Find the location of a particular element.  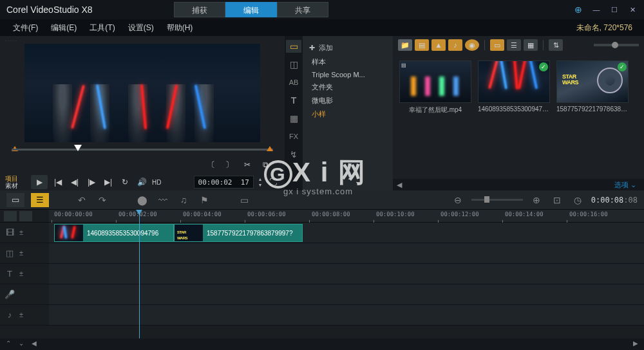

expand-icon: ⛶ is located at coordinates (273, 182).